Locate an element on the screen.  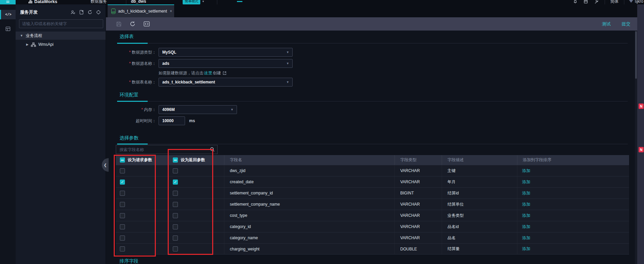
wrench-icon is located at coordinates (596, 2).